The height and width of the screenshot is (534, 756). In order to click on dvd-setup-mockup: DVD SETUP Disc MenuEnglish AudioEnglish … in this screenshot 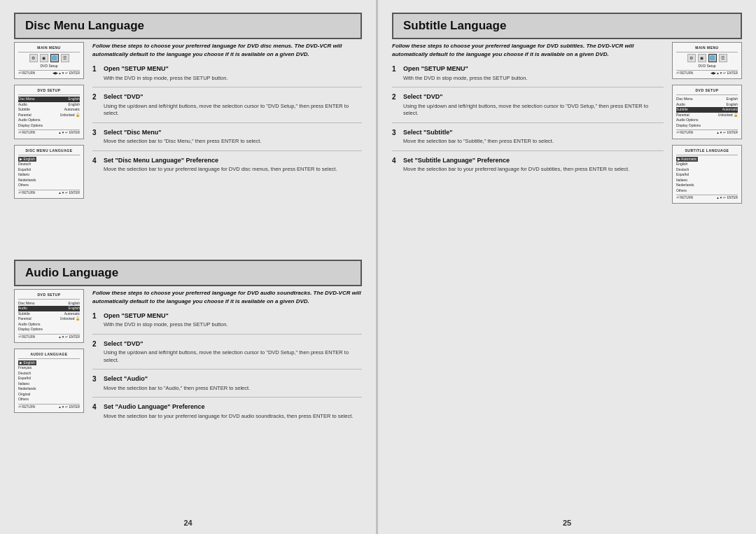, I will do `click(49, 112)`.